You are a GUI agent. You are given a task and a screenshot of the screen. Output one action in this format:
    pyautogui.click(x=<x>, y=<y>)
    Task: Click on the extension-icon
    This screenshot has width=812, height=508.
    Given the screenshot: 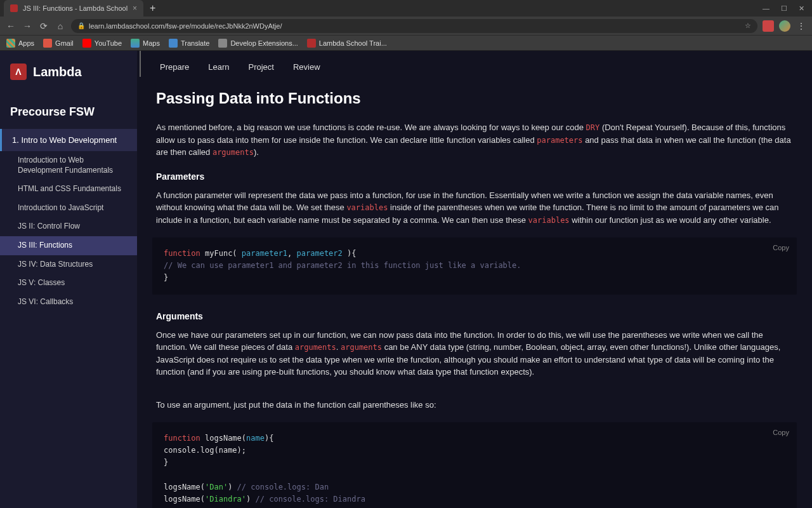 What is the action you would take?
    pyautogui.click(x=768, y=26)
    